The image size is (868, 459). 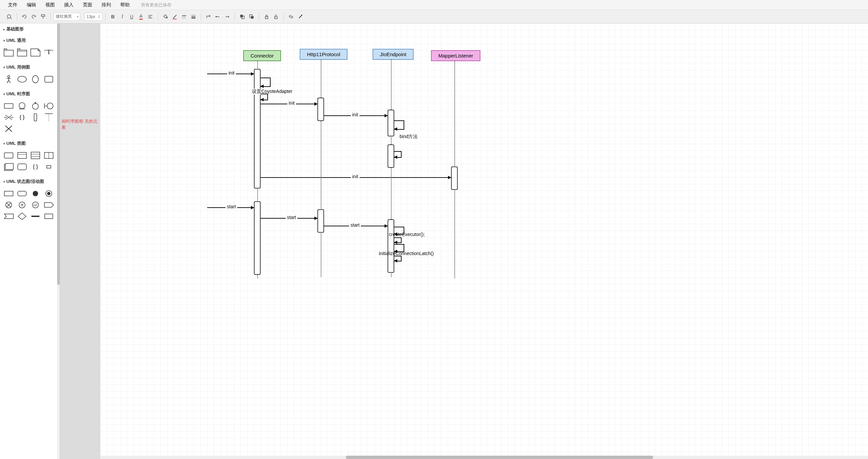 What do you see at coordinates (35, 53) in the screenshot?
I see `shape-note-icon` at bounding box center [35, 53].